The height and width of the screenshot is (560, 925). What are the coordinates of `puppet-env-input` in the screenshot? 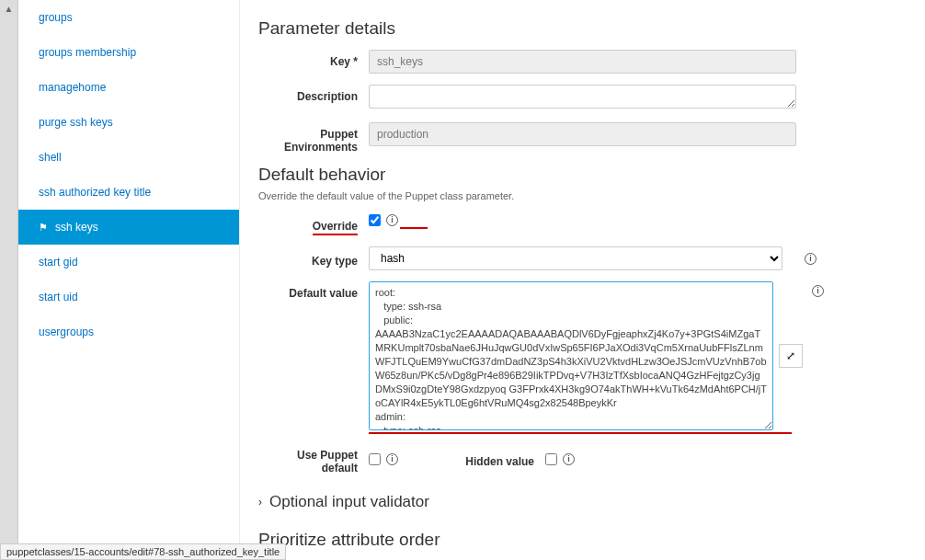 It's located at (583, 134).